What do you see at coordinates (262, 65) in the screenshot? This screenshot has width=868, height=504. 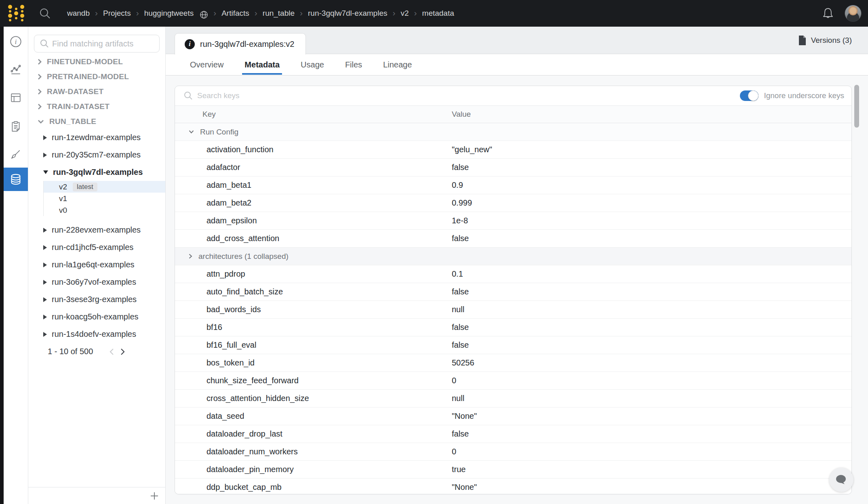 I see `tab-metadata: Metadata` at bounding box center [262, 65].